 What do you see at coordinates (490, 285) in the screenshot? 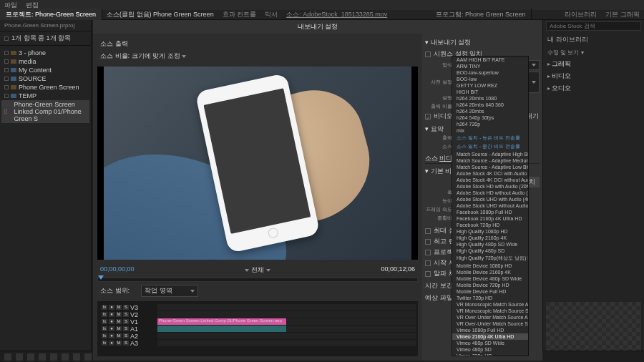
I see `preset-option: Mobile Device 720p HD` at bounding box center [490, 285].